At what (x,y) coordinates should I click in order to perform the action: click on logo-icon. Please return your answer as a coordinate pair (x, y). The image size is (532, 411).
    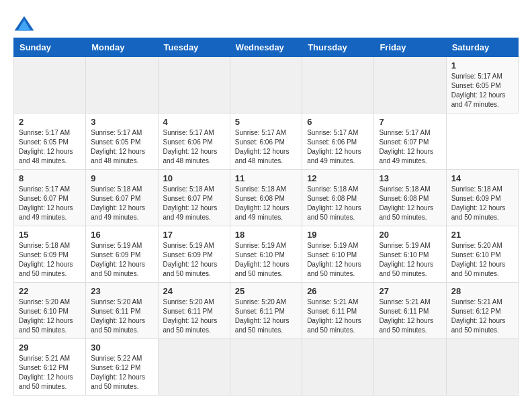
    Looking at the image, I should click on (24, 24).